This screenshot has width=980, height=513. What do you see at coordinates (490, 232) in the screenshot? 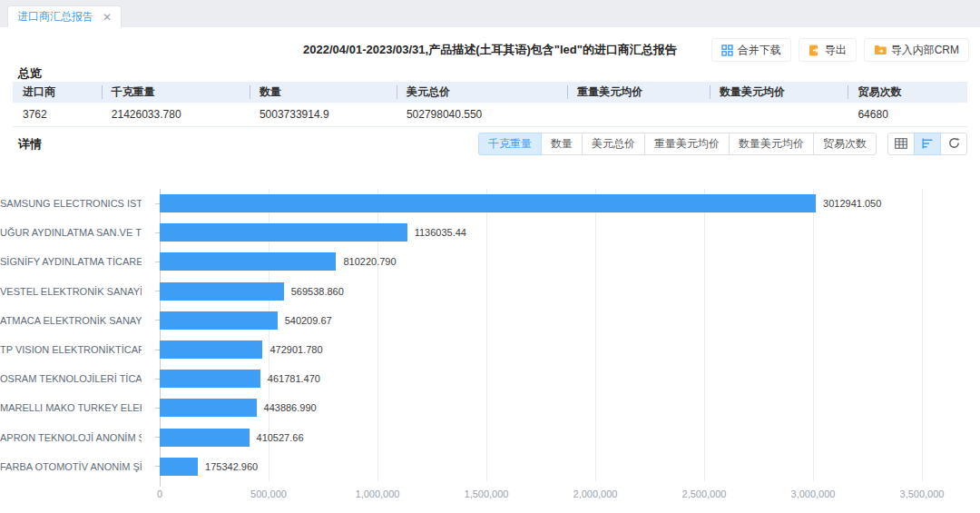
I see `bar-row: UĞUR AYDINLATMA SAN.VE TİC.LTD...1136035…` at bounding box center [490, 232].